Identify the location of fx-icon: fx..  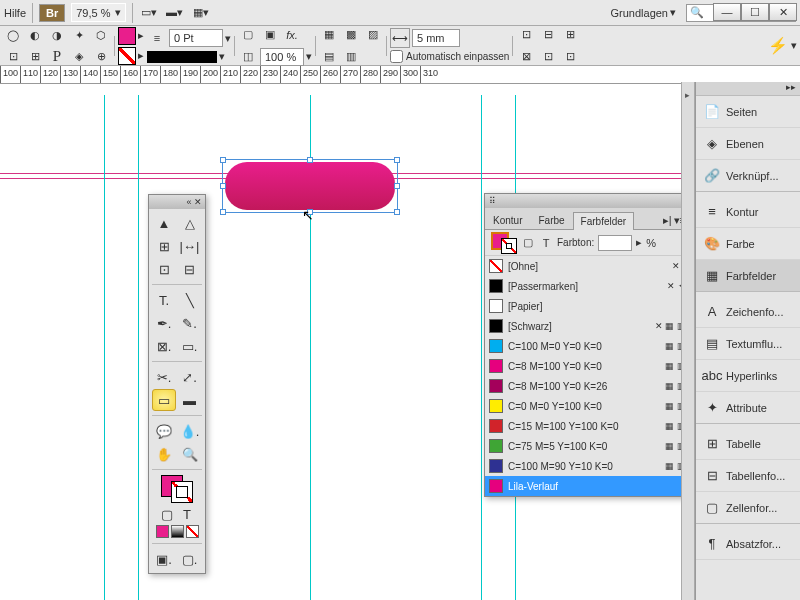
(292, 35).